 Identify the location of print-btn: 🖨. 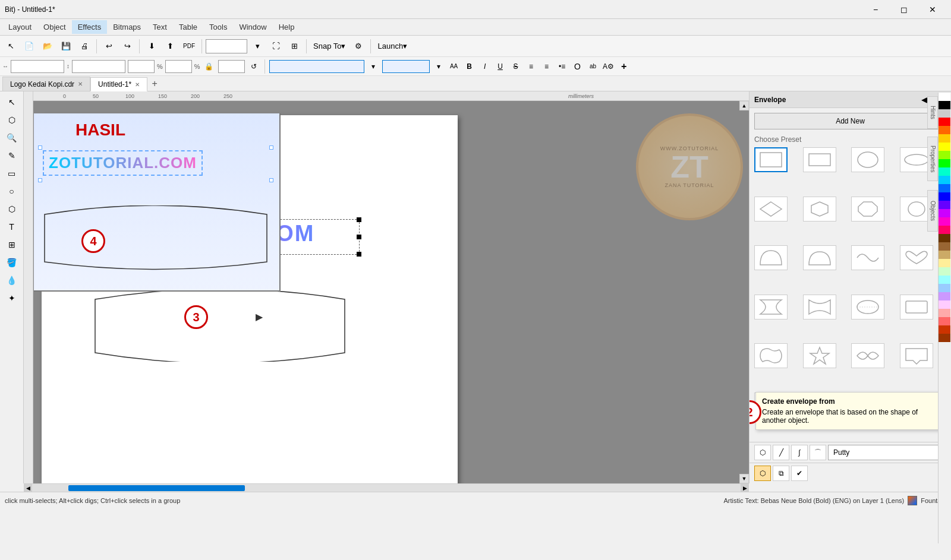
(84, 46).